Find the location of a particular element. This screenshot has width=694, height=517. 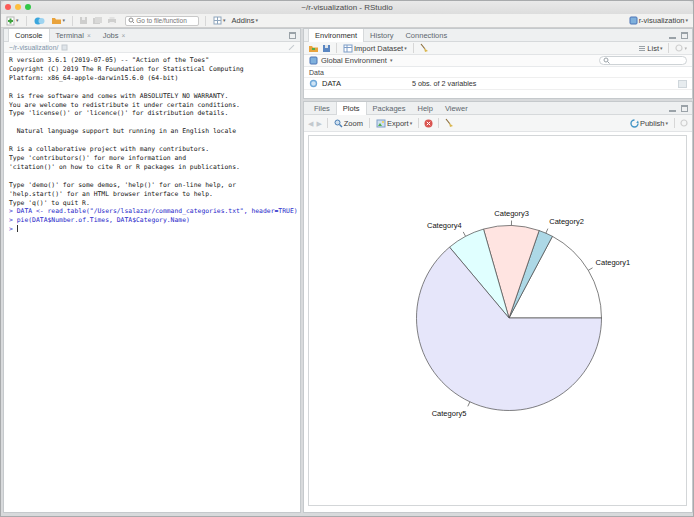

new-project-icon is located at coordinates (40, 21).